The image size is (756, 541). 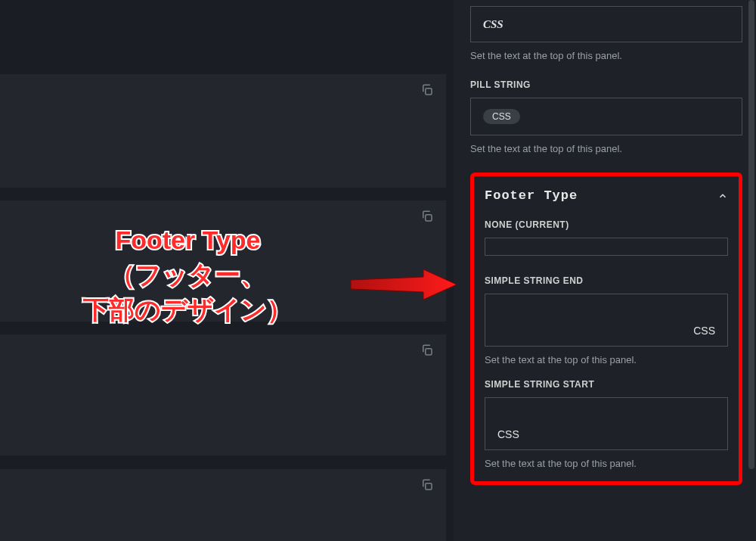 I want to click on none-field, so click(x=606, y=247).